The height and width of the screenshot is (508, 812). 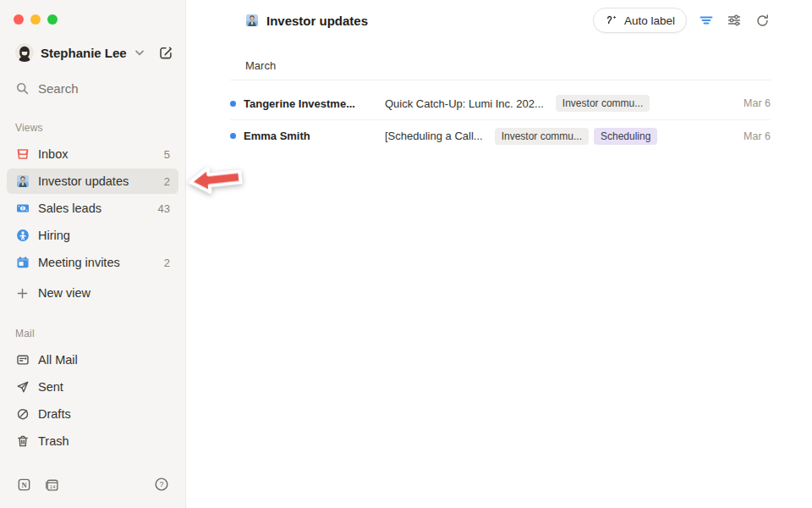 I want to click on search-input: Search, so click(x=95, y=88).